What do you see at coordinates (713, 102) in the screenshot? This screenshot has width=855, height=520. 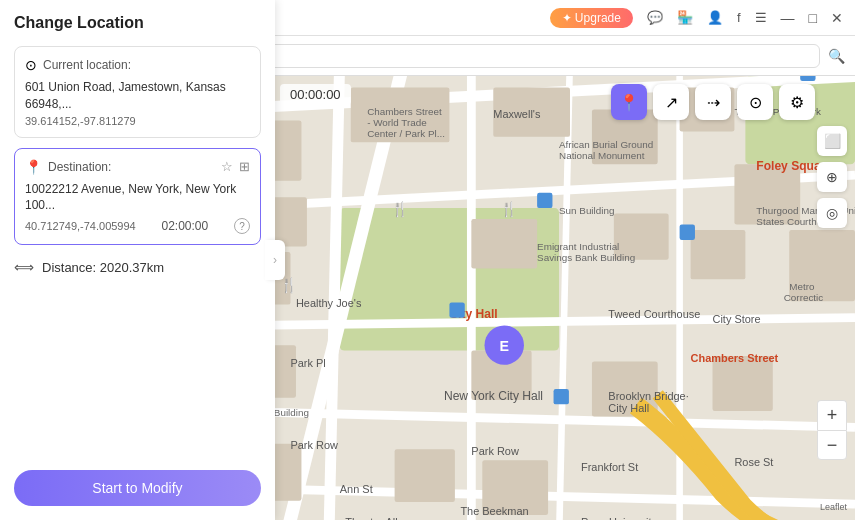 I see `map-tool-multi-stop: ⇢` at bounding box center [713, 102].